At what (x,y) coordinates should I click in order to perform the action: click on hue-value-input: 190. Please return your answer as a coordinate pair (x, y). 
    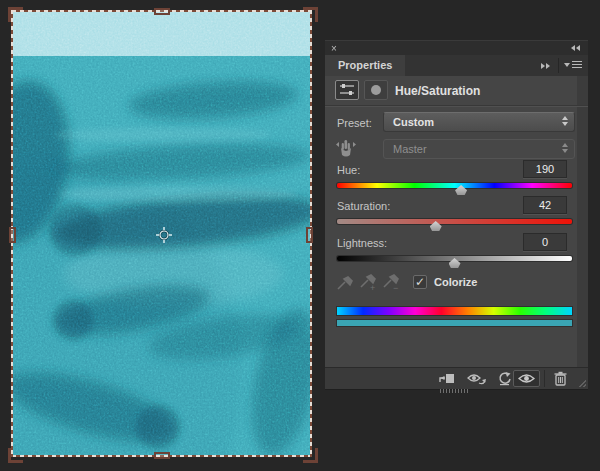
    Looking at the image, I should click on (545, 169).